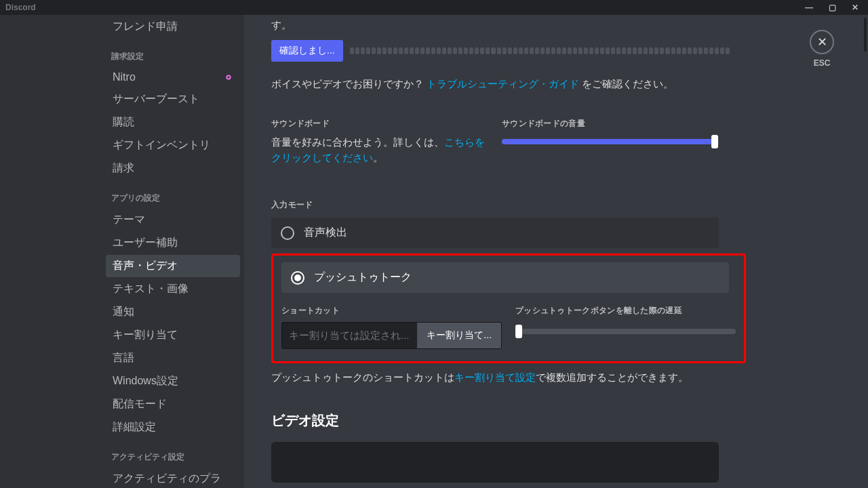  What do you see at coordinates (556, 420) in the screenshot?
I see `video-settings-heading: ビデオ設定` at bounding box center [556, 420].